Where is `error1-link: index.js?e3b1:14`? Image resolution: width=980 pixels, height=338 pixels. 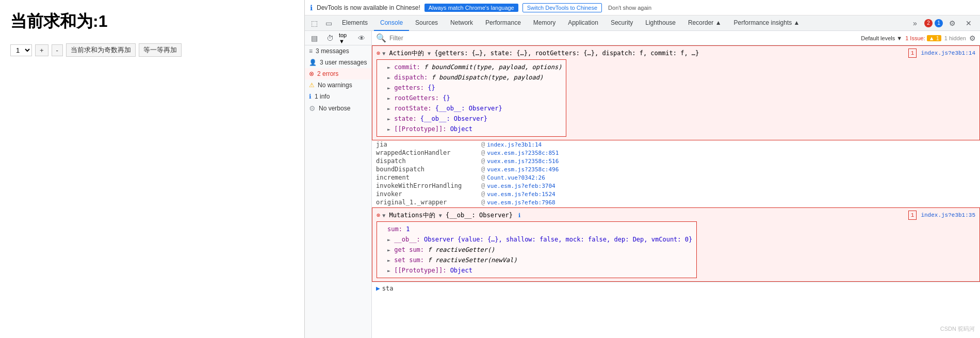
error1-link: index.js?e3b1:14 is located at coordinates (948, 54).